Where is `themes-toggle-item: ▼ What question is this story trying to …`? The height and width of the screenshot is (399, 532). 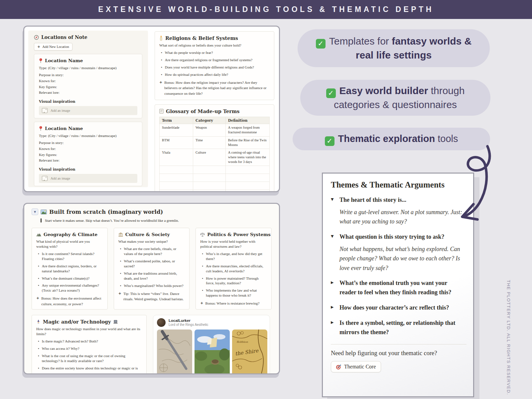
themes-toggle-item: ▼ What question is this story trying to … is located at coordinates (399, 237).